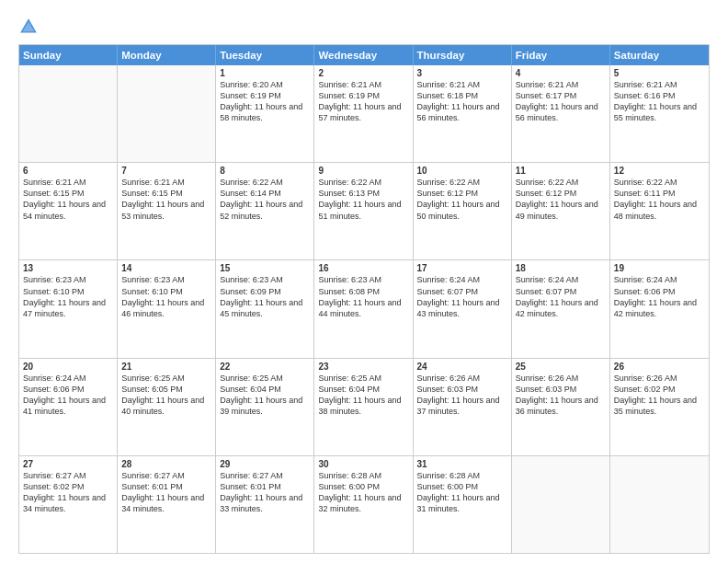 Image resolution: width=728 pixels, height=563 pixels. I want to click on day-number: 13, so click(68, 269).